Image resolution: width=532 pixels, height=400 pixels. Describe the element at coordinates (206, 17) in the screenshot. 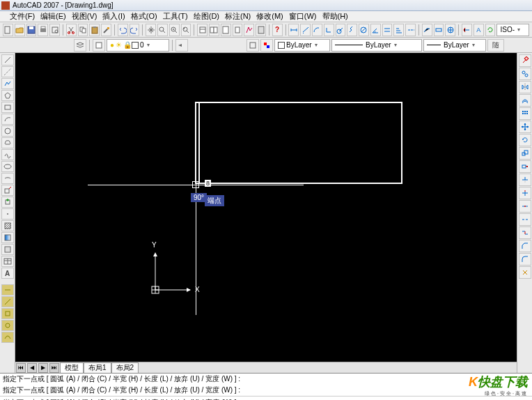

I see `menu-draw: 绘图(D)` at that location.